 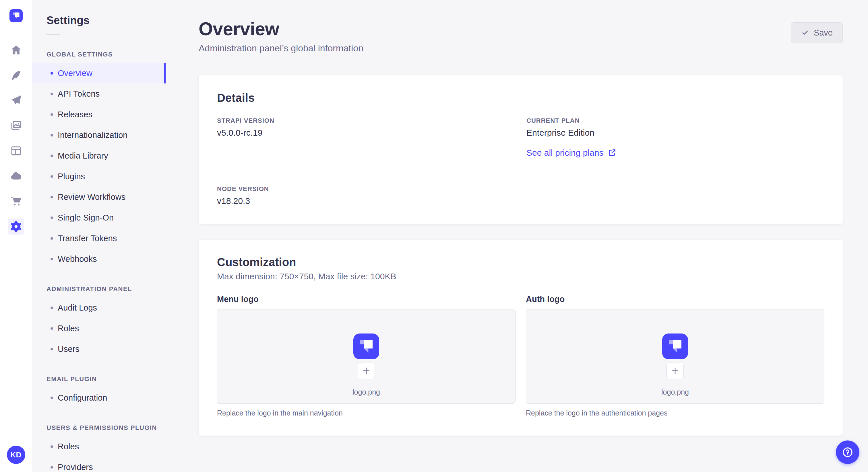 I want to click on cloud-icon, so click(x=16, y=176).